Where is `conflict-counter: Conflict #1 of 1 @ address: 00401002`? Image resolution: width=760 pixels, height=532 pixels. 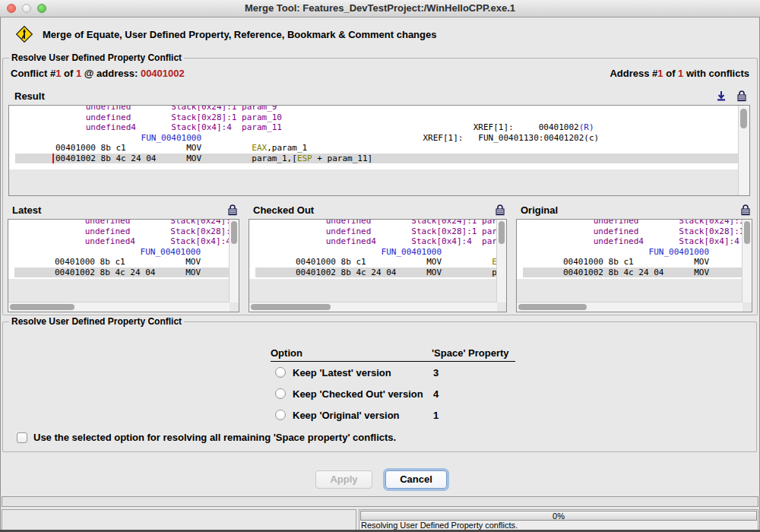
conflict-counter: Conflict #1 of 1 @ address: 00401002 is located at coordinates (97, 73).